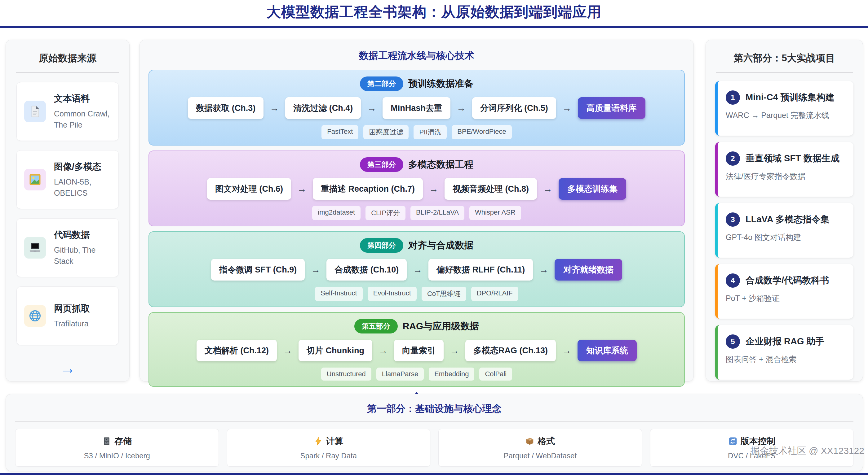 Image resolution: width=868 pixels, height=475 pixels. Describe the element at coordinates (480, 270) in the screenshot. I see `flow-node: 偏好数据 RLHF (Ch.11)` at that location.